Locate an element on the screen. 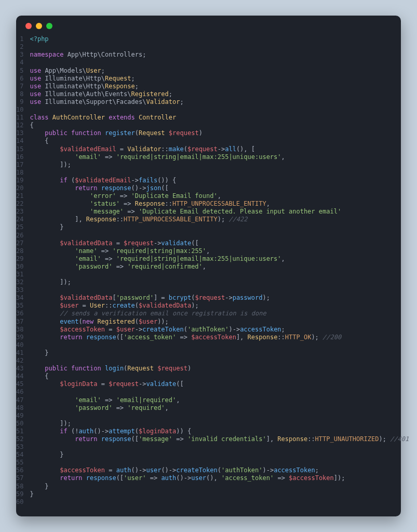  line-number: 43 is located at coordinates (20, 369).